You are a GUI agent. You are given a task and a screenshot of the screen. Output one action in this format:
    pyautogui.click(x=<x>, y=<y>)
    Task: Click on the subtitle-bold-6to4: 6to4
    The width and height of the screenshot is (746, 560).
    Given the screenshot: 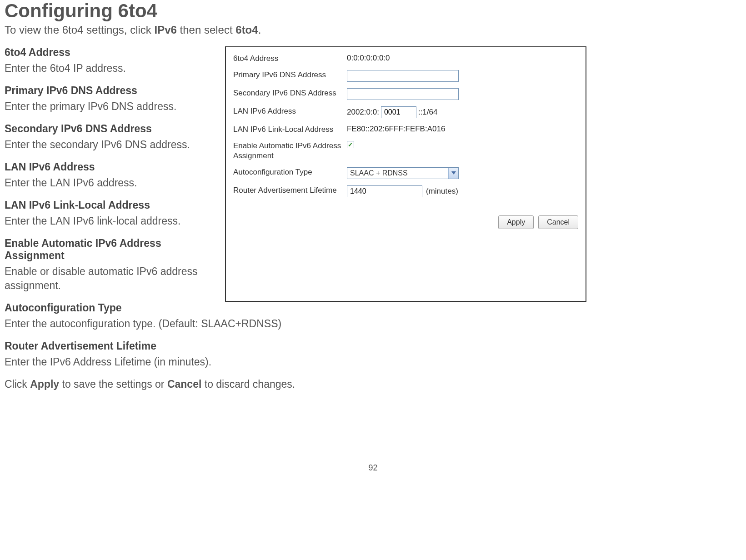 What is the action you would take?
    pyautogui.click(x=246, y=30)
    